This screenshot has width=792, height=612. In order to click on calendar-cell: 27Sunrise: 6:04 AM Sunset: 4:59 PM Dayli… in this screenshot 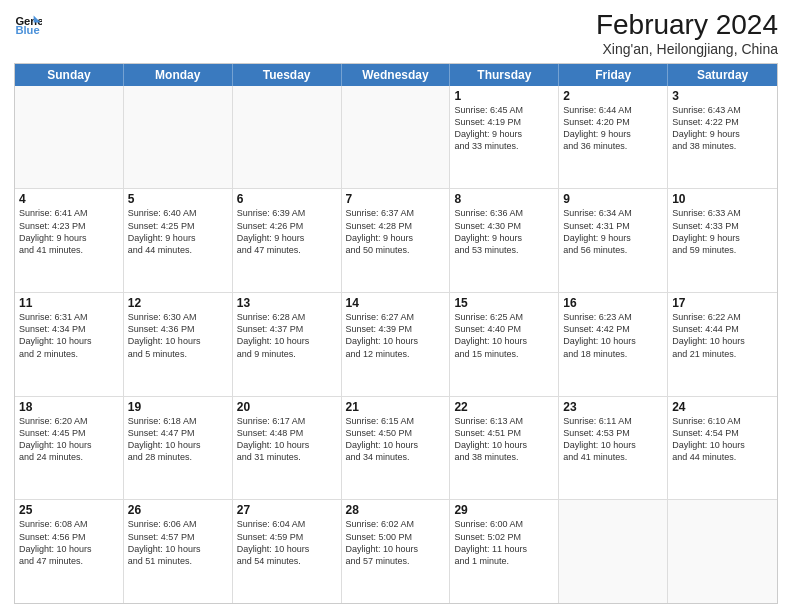, I will do `click(288, 552)`.